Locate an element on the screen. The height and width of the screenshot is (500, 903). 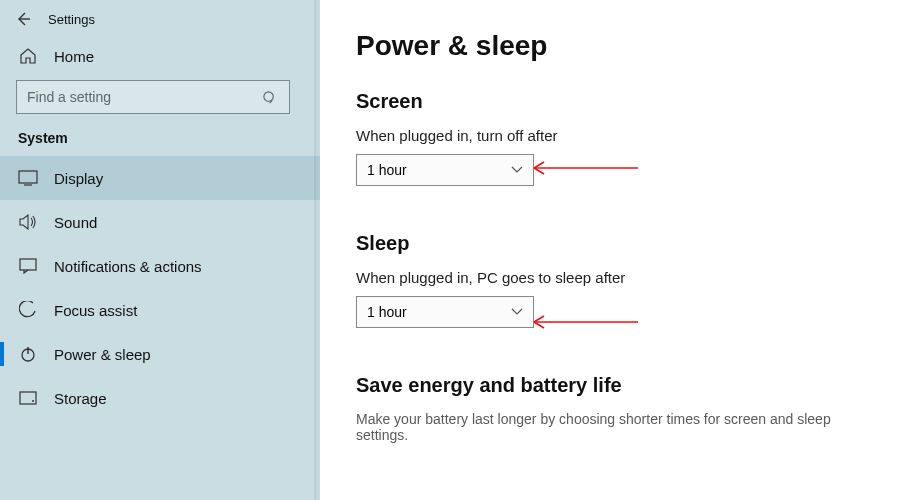
display-icon is located at coordinates (28, 178).